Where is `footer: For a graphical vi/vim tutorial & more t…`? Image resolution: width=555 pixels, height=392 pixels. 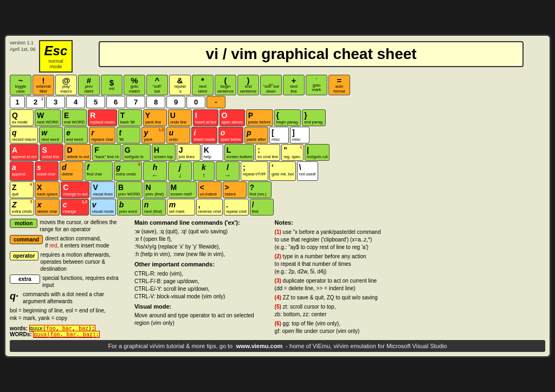
footer: For a graphical vi/vim tutorial & more t… is located at coordinates (278, 346).